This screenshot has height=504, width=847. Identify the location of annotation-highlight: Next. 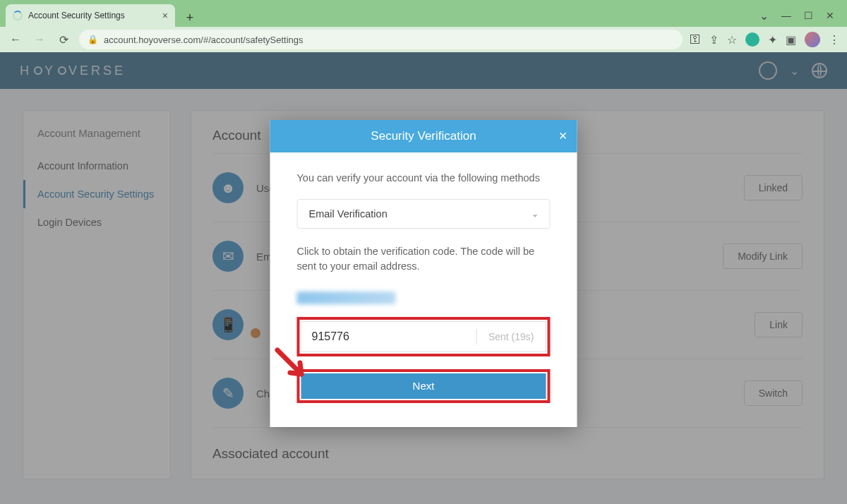
(424, 386).